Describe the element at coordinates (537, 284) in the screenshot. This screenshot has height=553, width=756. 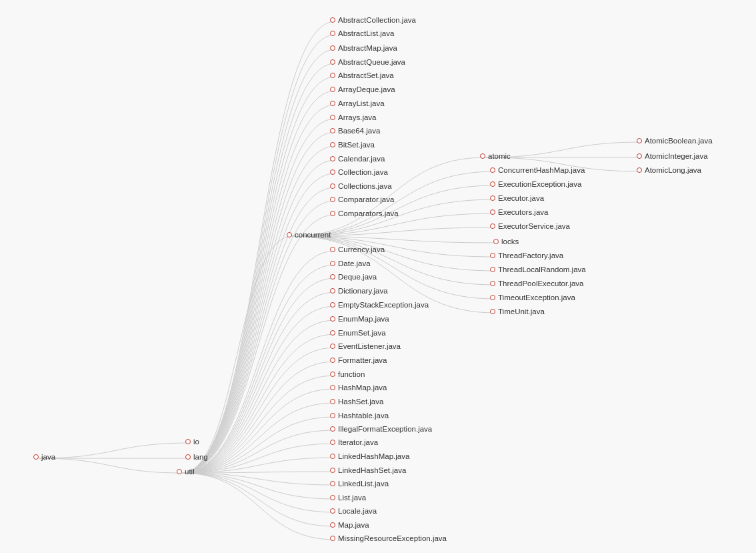
I see `node-ThreadPoolExecutor: ThreadPoolExecutor.java` at that location.